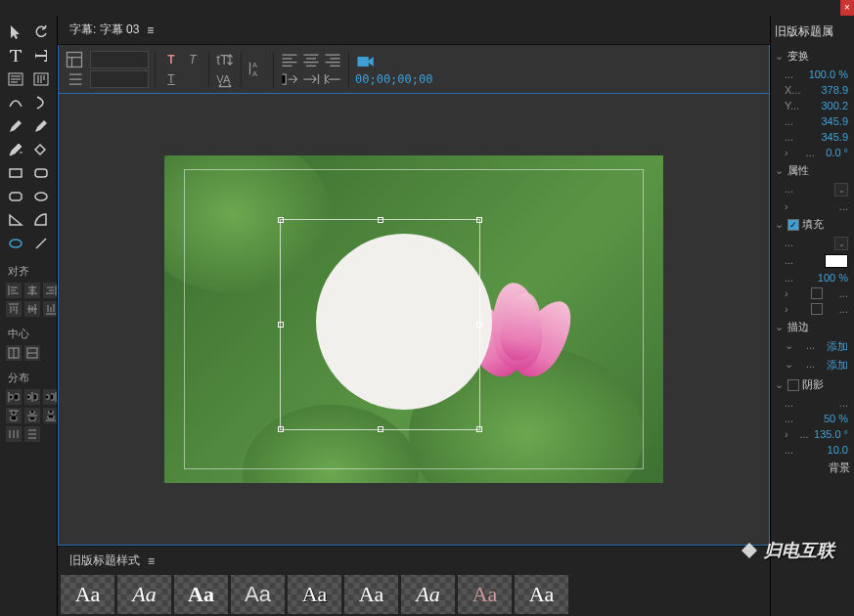 This screenshot has width=854, height=616. I want to click on center-horizontal, so click(14, 353).